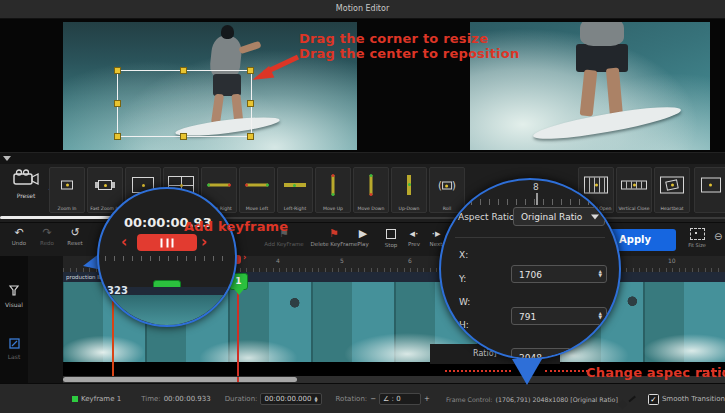  Describe the element at coordinates (67, 190) in the screenshot. I see `preset-tile-zoom-in: Zoom In` at that location.